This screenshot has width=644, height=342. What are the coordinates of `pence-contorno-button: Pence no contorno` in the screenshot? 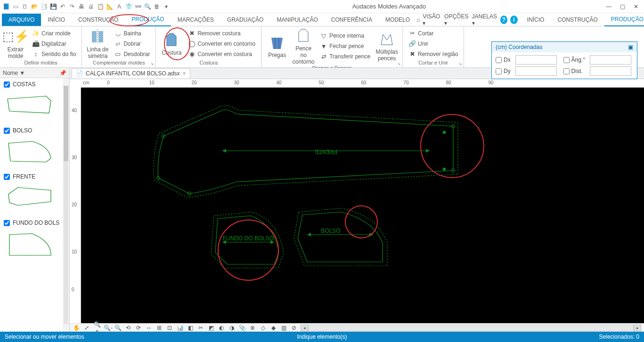 It's located at (303, 46).